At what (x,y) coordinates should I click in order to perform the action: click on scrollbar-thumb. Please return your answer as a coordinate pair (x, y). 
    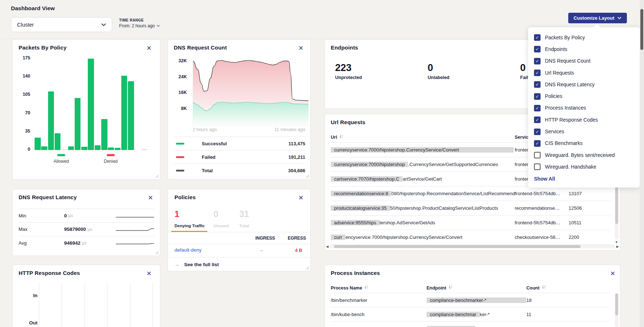
    Looking at the image, I should click on (642, 29).